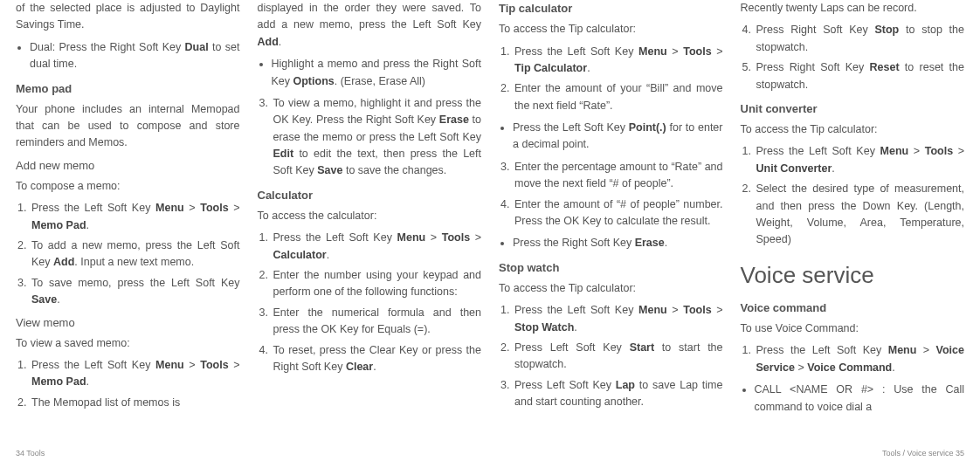 The image size is (980, 461). I want to click on list-item: Enter the percentage amount to “Rate” an…, so click(618, 176).